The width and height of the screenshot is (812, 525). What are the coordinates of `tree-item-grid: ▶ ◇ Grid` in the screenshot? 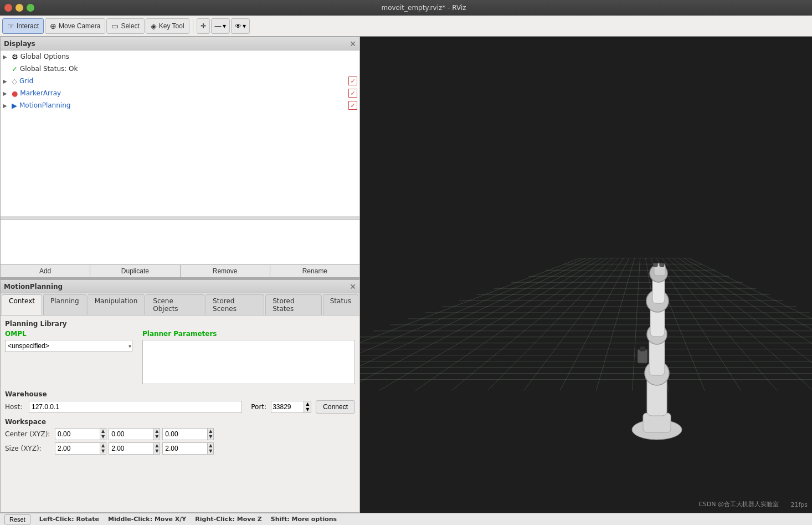 It's located at (180, 81).